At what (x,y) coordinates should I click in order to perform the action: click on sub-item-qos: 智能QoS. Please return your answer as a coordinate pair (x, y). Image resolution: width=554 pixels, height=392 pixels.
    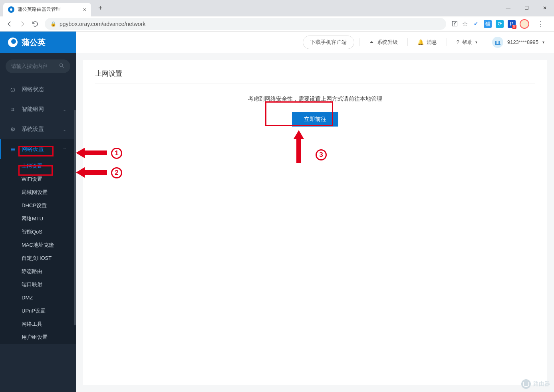
    Looking at the image, I should click on (38, 232).